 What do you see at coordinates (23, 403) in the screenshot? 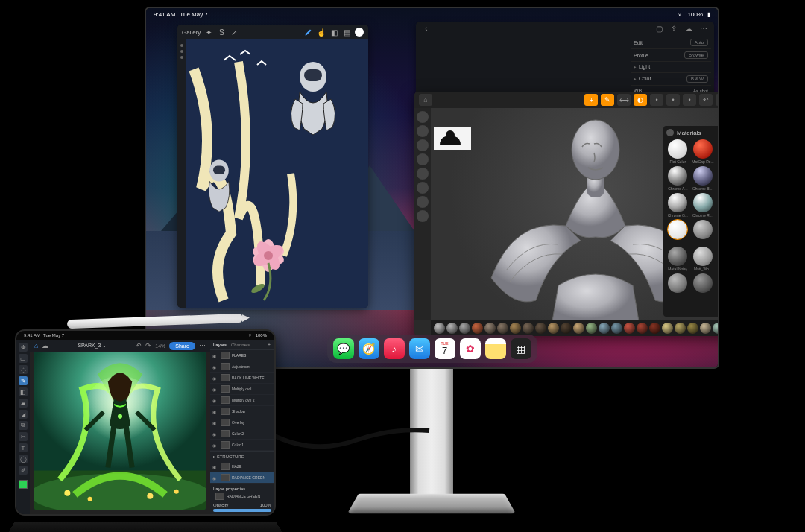
I see `fill-tool: ▰` at bounding box center [23, 403].